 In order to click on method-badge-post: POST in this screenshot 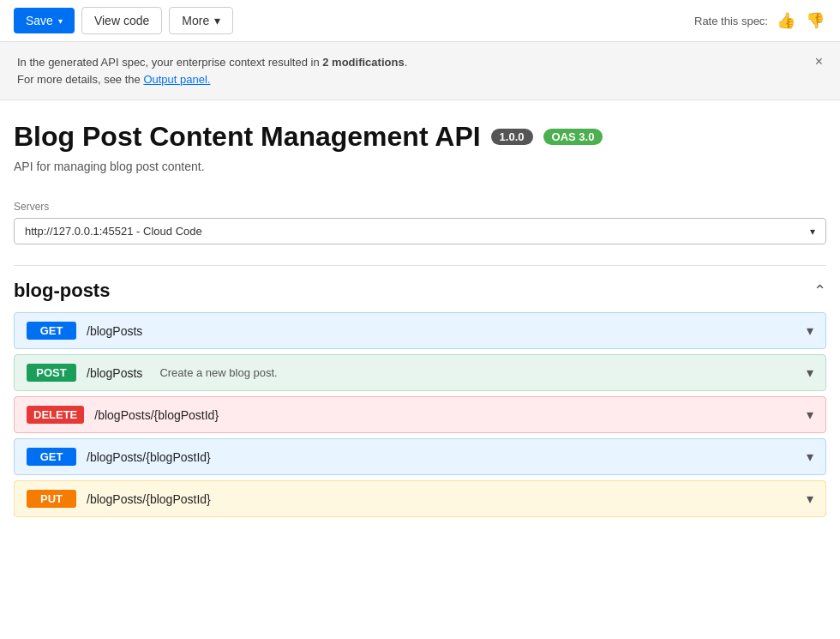, I will do `click(51, 372)`.